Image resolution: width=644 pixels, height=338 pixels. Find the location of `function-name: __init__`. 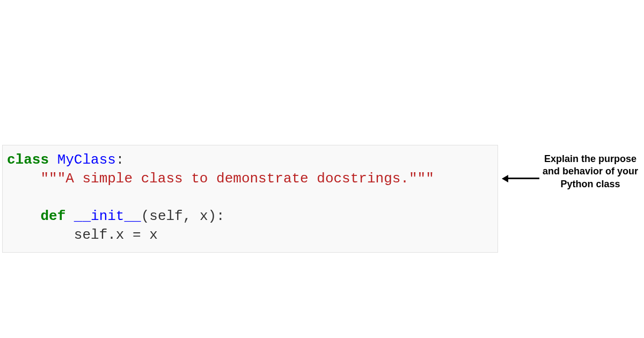

function-name: __init__ is located at coordinates (107, 216).